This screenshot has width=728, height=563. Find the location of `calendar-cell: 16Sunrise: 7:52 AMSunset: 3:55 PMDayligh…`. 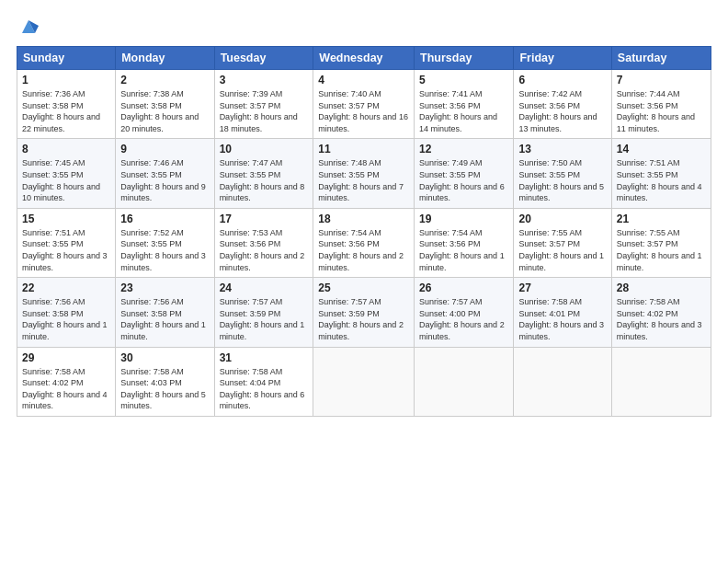

calendar-cell: 16Sunrise: 7:52 AMSunset: 3:55 PMDayligh… is located at coordinates (165, 243).